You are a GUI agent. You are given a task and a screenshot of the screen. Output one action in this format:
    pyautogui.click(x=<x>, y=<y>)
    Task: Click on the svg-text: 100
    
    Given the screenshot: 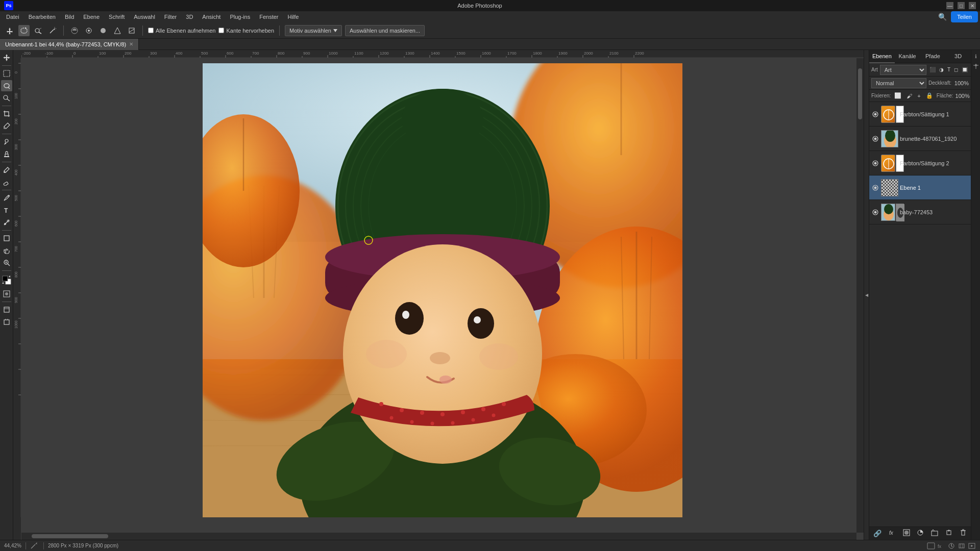 What is the action you would take?
    pyautogui.click(x=16, y=96)
    